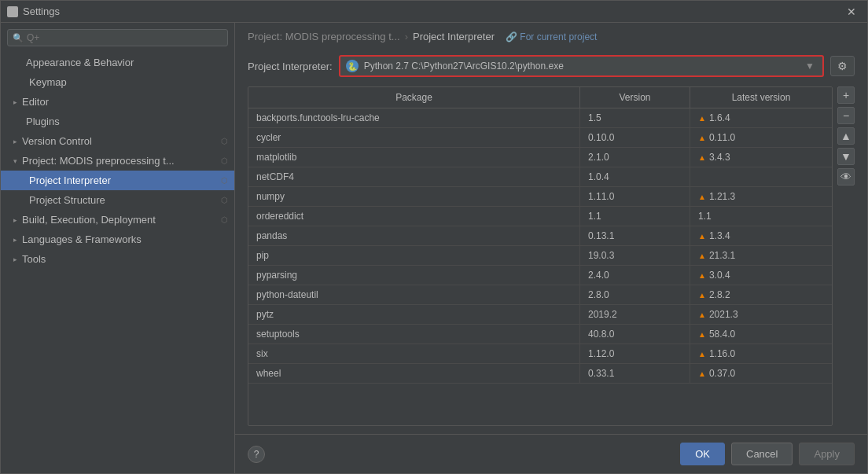  Describe the element at coordinates (540, 256) in the screenshot. I see `table-row: pip 19.0.3 ▲21.3.1` at that location.